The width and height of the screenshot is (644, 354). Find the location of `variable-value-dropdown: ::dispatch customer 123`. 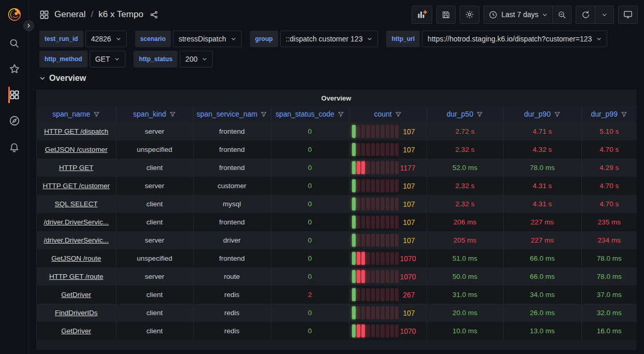

variable-value-dropdown: ::dispatch customer 123 is located at coordinates (329, 39).